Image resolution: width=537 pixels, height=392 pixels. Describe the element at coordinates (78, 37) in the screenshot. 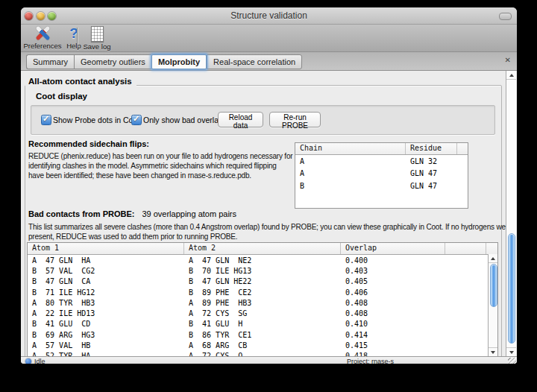

I see `toolbar-separator` at that location.